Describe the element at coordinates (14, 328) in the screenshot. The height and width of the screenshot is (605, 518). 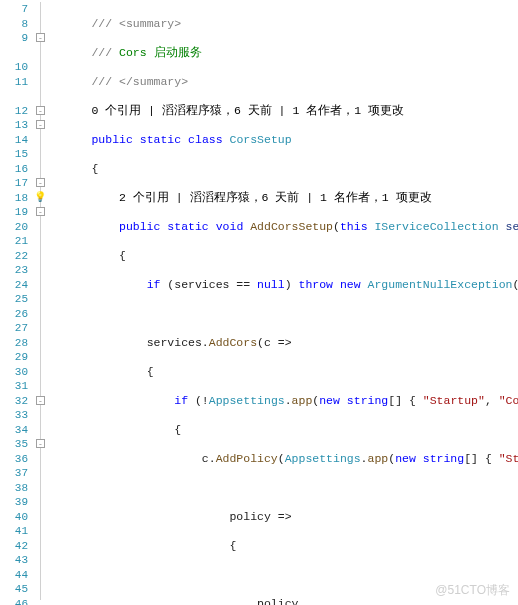
I see `line-number: 27` at that location.